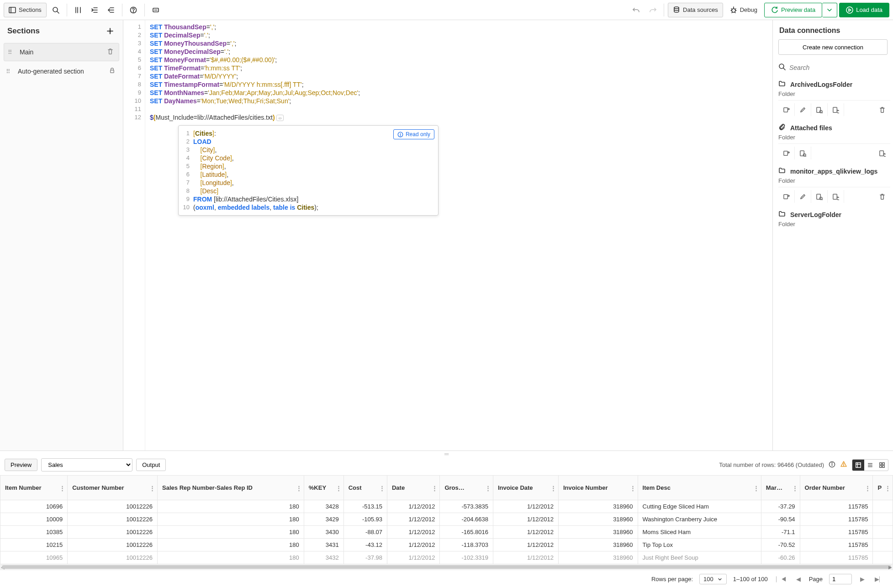 The width and height of the screenshot is (893, 588). What do you see at coordinates (598, 488) in the screenshot?
I see `column-header: Invoice Number⋮` at bounding box center [598, 488].